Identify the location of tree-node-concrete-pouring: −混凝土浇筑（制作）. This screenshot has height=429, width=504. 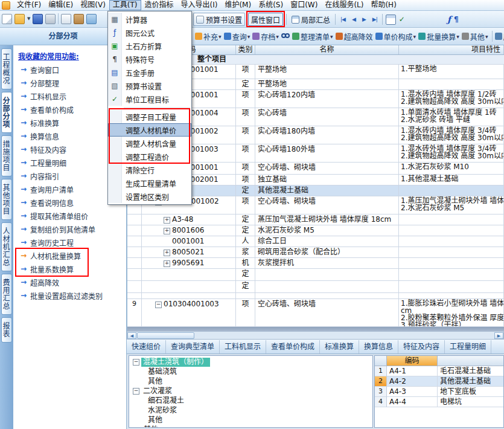
(251, 362).